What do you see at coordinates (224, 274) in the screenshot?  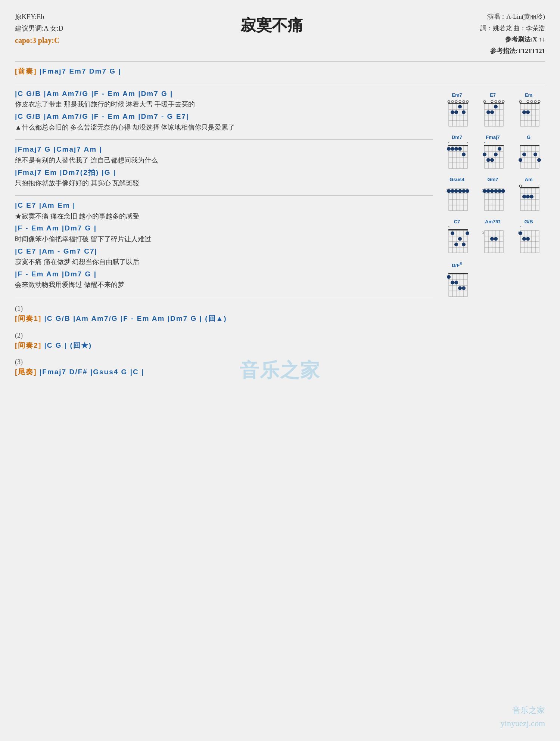 I see `chorus-chords4: |F - Em Am |Dm7 G |` at bounding box center [224, 274].